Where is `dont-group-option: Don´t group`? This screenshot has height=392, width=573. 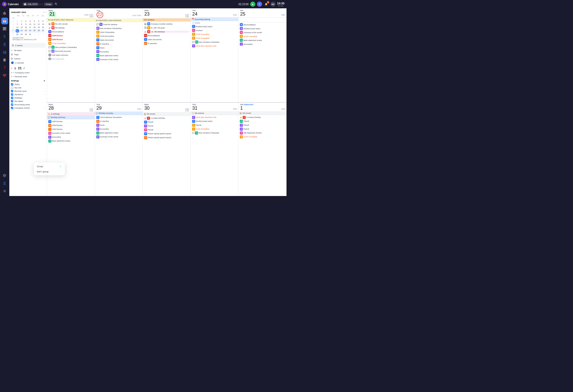
dont-group-option: Don´t group is located at coordinates (49, 172).